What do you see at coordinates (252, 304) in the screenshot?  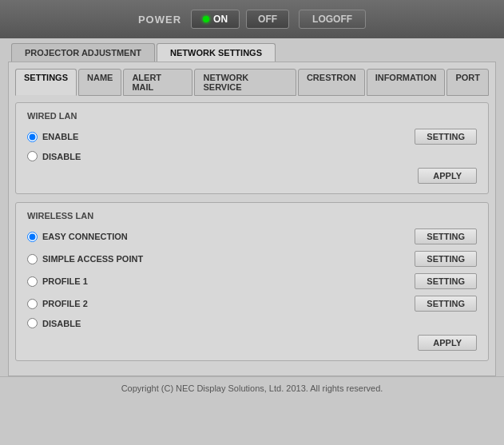 I see `wireless-profile2-row: PROFILE 2 SETTING` at bounding box center [252, 304].